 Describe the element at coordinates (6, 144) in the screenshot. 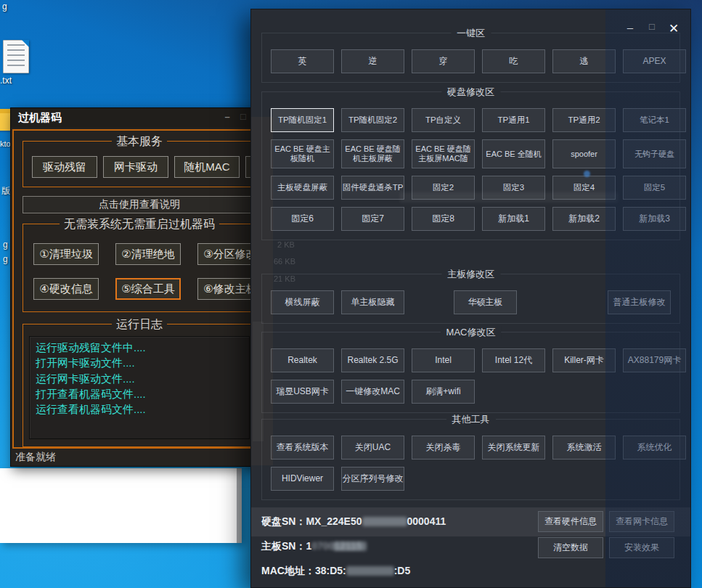

I see `folder-label: kto` at that location.